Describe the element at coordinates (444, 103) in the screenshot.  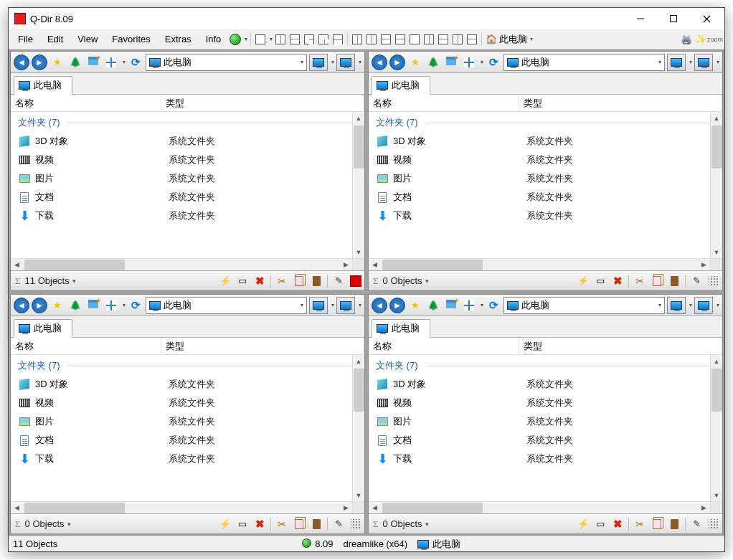
I see `column-name: 名称` at that location.